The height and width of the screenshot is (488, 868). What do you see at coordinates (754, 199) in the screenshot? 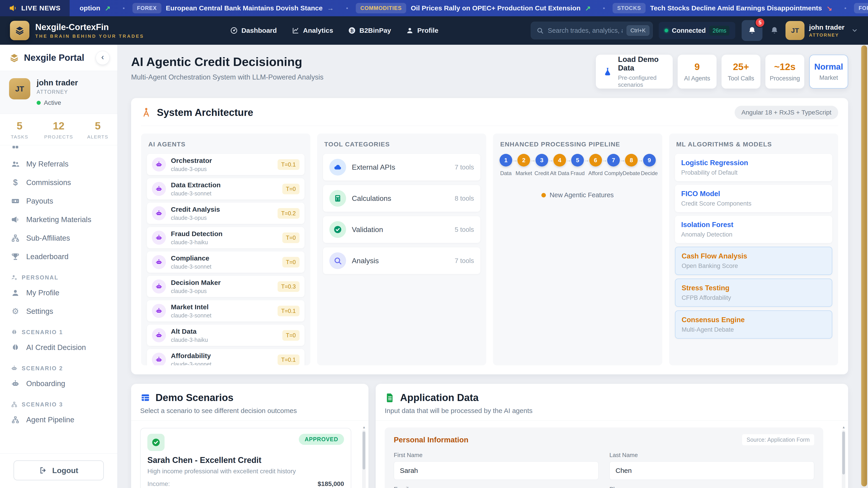
I see `ml-model-card: FICO Model Credit Score Components` at bounding box center [754, 199].